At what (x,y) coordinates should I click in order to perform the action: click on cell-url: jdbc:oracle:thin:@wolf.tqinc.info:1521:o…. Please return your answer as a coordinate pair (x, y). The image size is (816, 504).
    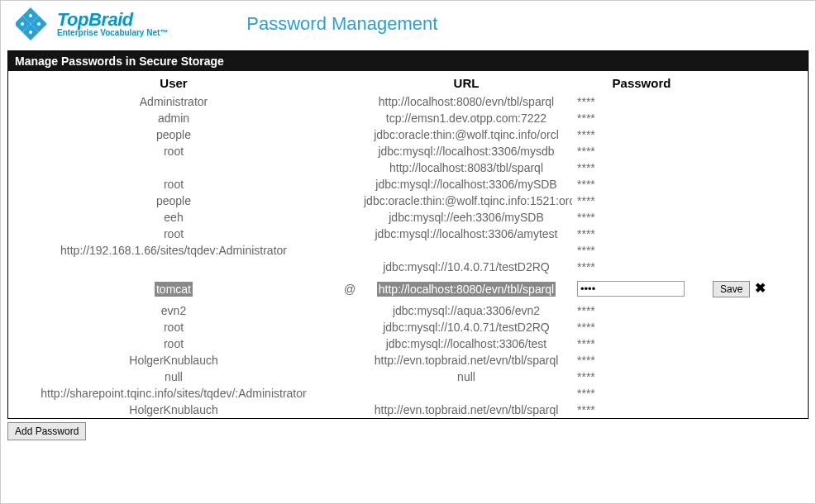
    Looking at the image, I should click on (466, 201).